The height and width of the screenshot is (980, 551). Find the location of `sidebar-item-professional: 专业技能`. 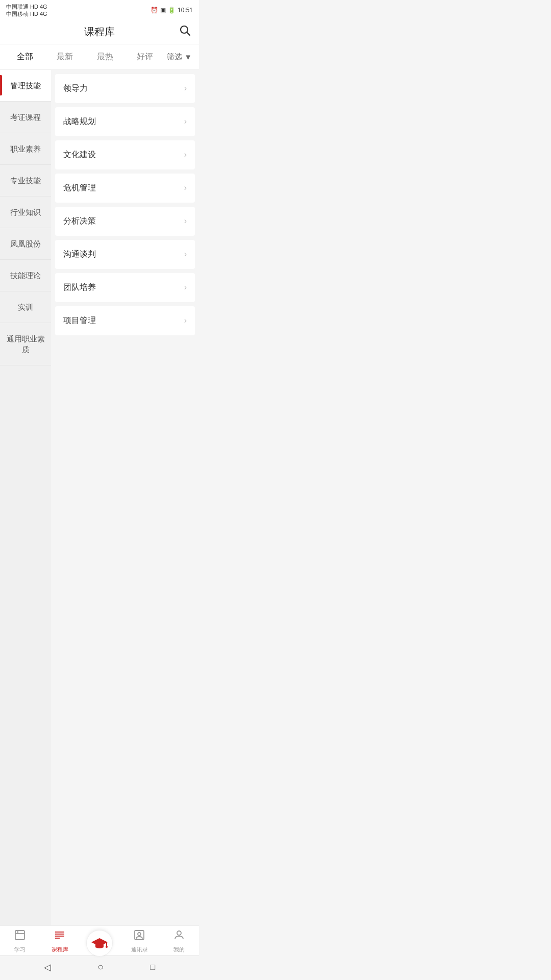

sidebar-item-professional: 专业技能 is located at coordinates (26, 181).